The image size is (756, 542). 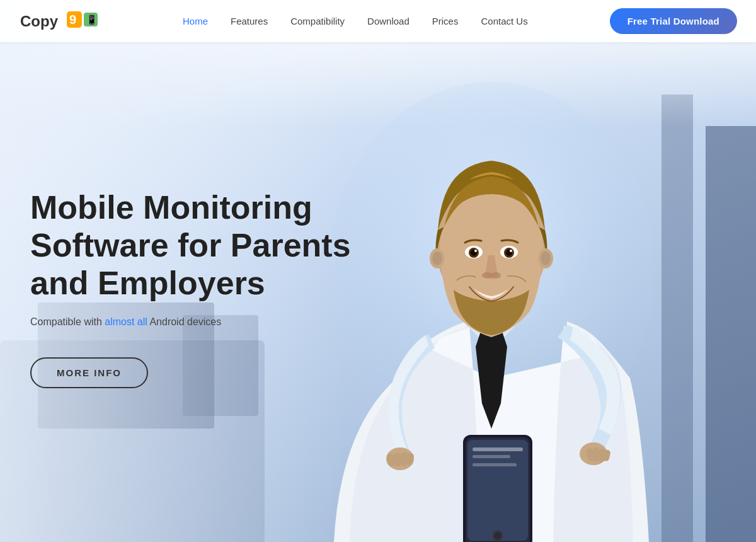 I want to click on nav-item-download: Download, so click(x=388, y=21).